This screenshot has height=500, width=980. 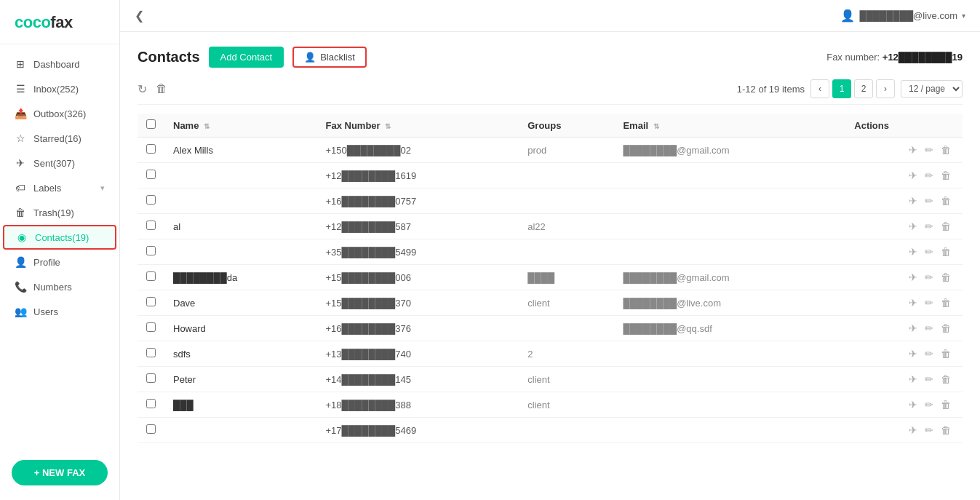 What do you see at coordinates (60, 188) in the screenshot?
I see `sidebar-item-labels: 🏷 Labels ▾` at bounding box center [60, 188].